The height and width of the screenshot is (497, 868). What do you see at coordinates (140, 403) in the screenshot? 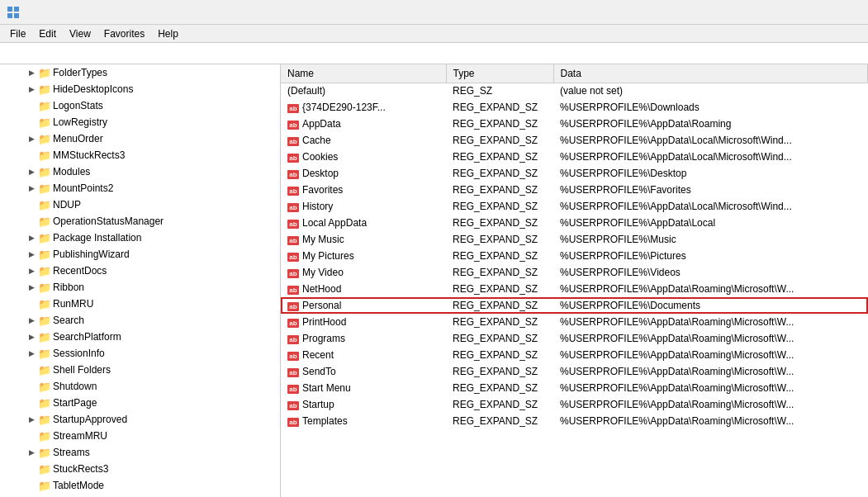
I see `tree-item: 📁StartPage` at bounding box center [140, 403].